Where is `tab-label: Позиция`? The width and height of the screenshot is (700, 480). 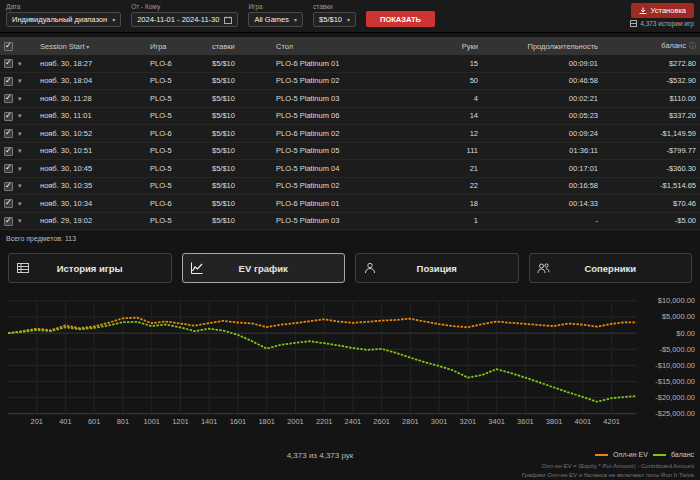
tab-label: Позиция is located at coordinates (437, 268).